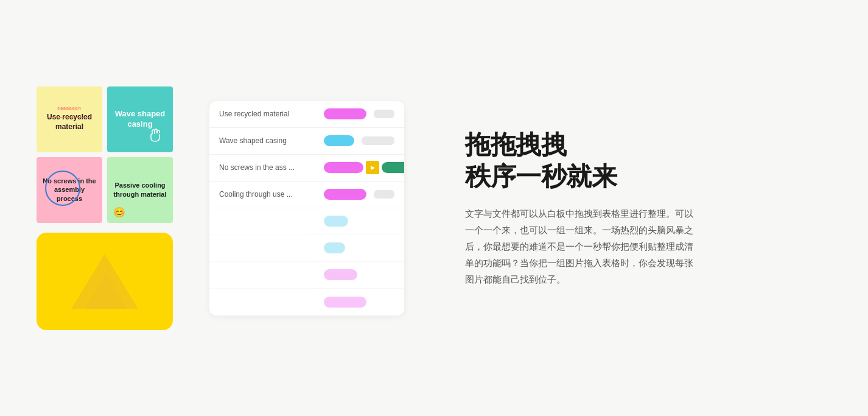 This screenshot has width=868, height=416. I want to click on row-label-3: No screws in the ass ..., so click(268, 167).